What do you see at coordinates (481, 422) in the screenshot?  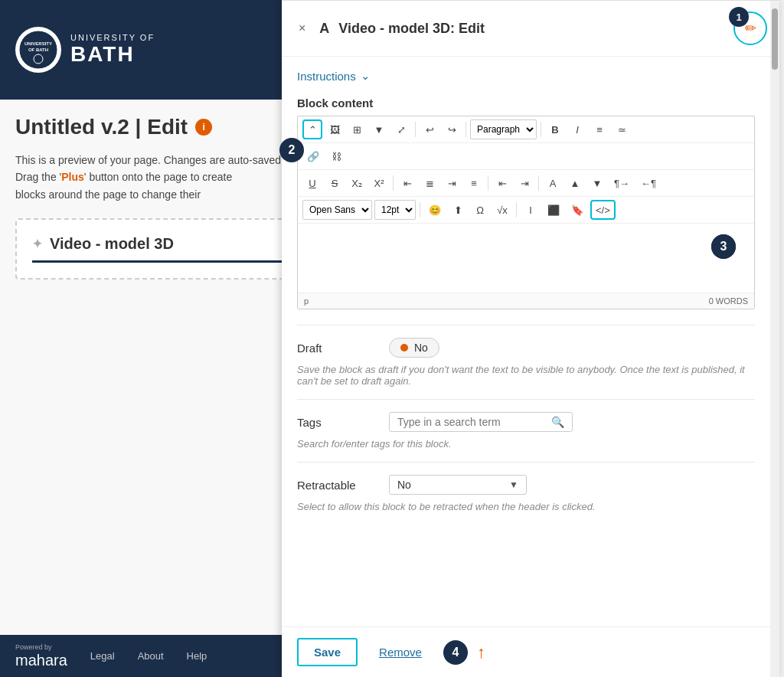 I see `tags-search-wrap: 🔍` at bounding box center [481, 422].